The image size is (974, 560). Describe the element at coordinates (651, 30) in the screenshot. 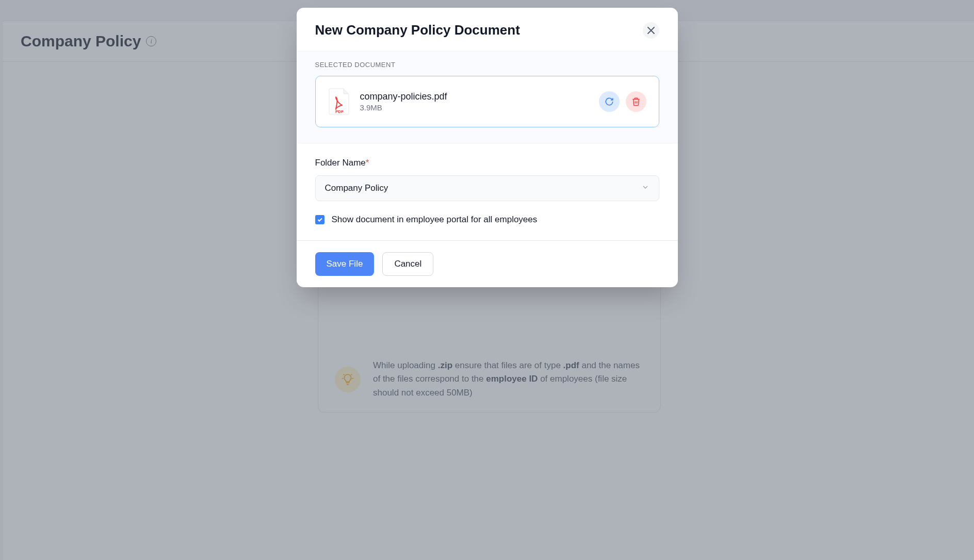

I see `close-button` at that location.